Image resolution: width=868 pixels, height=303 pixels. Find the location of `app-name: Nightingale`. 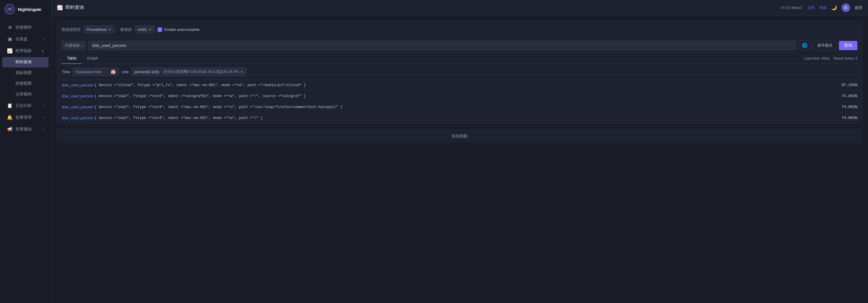

app-name: Nightingale is located at coordinates (30, 9).